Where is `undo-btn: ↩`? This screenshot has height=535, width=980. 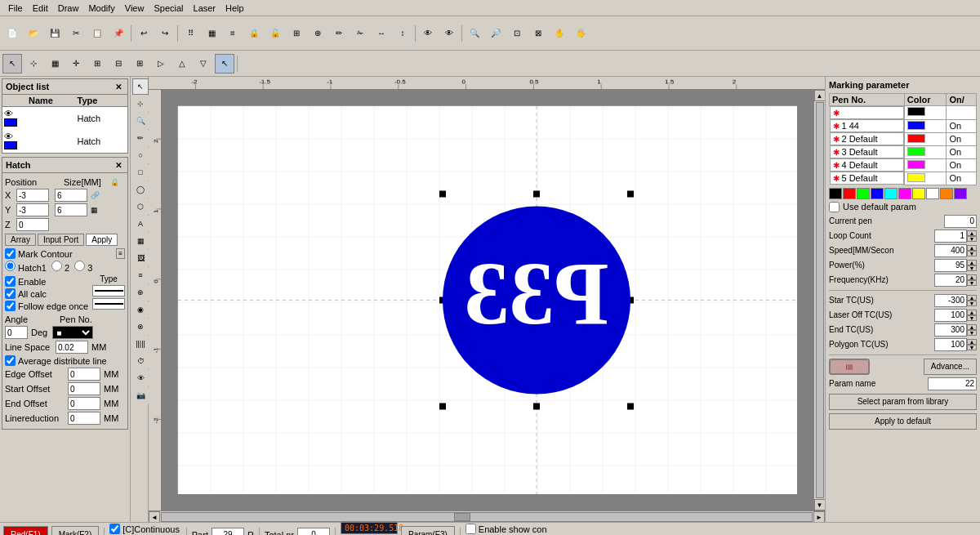
undo-btn: ↩ is located at coordinates (144, 33).